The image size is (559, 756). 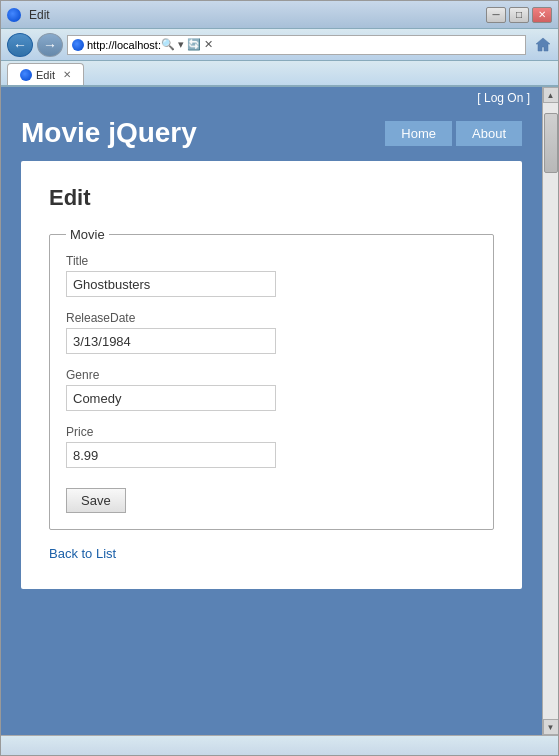 I want to click on price-label: Price, so click(x=272, y=432).